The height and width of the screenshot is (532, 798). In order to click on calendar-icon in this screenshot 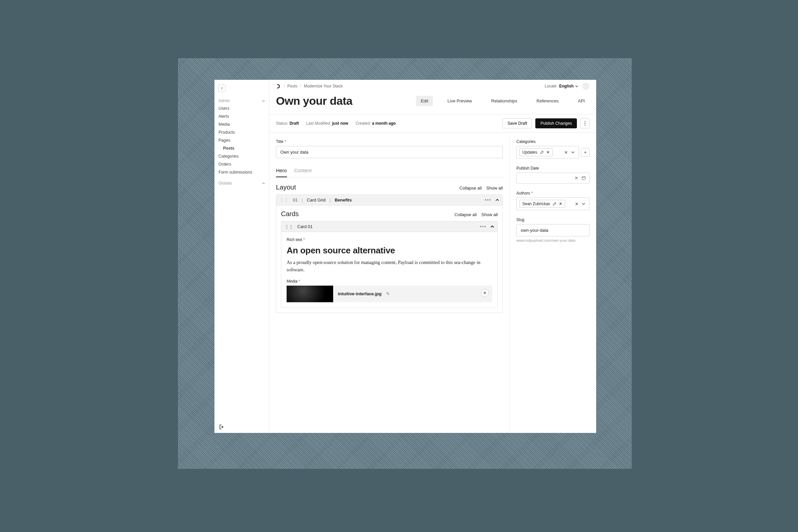, I will do `click(584, 178)`.